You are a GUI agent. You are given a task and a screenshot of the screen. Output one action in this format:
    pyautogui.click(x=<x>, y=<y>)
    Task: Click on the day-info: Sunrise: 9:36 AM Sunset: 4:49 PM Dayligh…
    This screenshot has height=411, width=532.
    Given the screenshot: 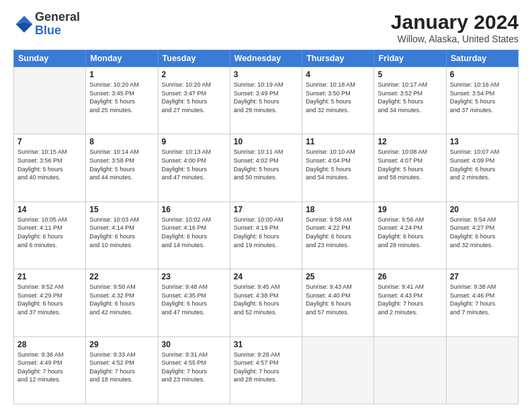 What is the action you would take?
    pyautogui.click(x=50, y=367)
    